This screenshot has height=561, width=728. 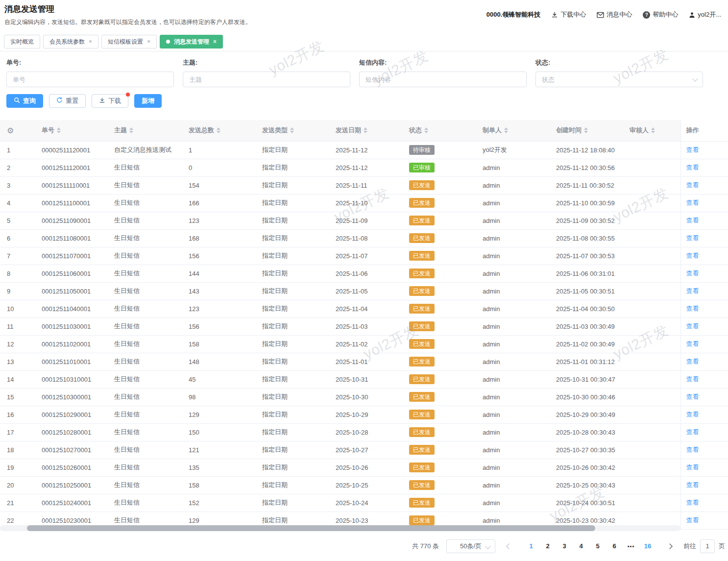 I want to click on page-number-5: 5, so click(x=598, y=546).